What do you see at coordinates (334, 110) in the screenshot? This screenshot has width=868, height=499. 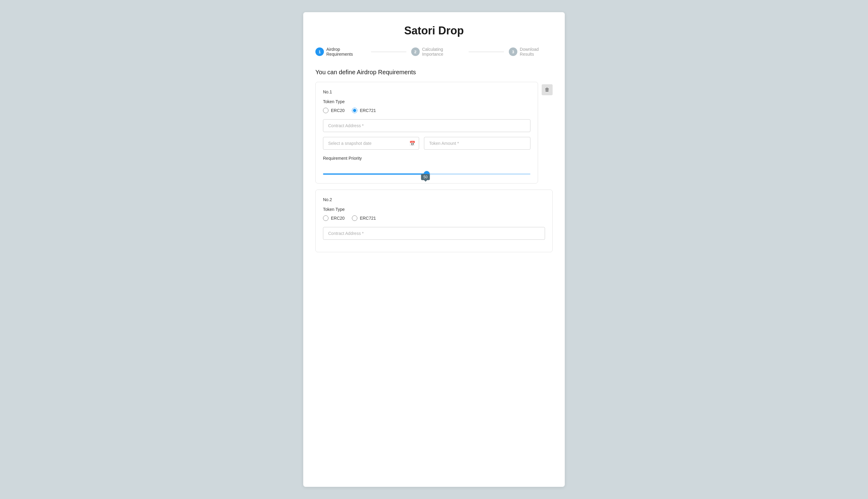 I see `card-1-erc20-option: ERC20` at bounding box center [334, 110].